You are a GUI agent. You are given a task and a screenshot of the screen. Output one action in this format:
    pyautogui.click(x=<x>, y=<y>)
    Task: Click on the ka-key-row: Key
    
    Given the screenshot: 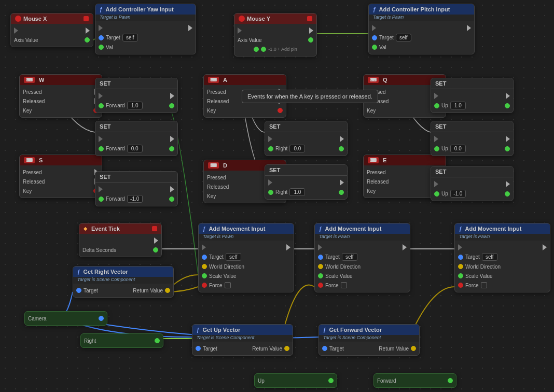 What is the action you would take?
    pyautogui.click(x=245, y=110)
    